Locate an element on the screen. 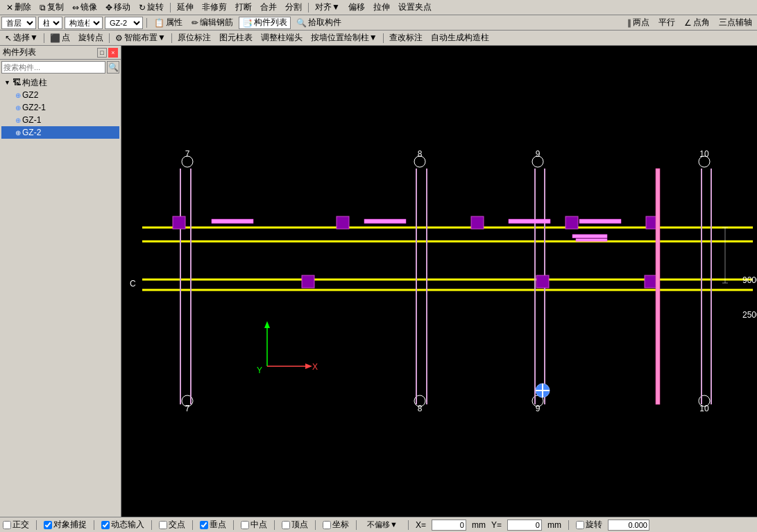 This screenshot has width=757, height=532. mirror-icon: ⇔ is located at coordinates (76, 8).